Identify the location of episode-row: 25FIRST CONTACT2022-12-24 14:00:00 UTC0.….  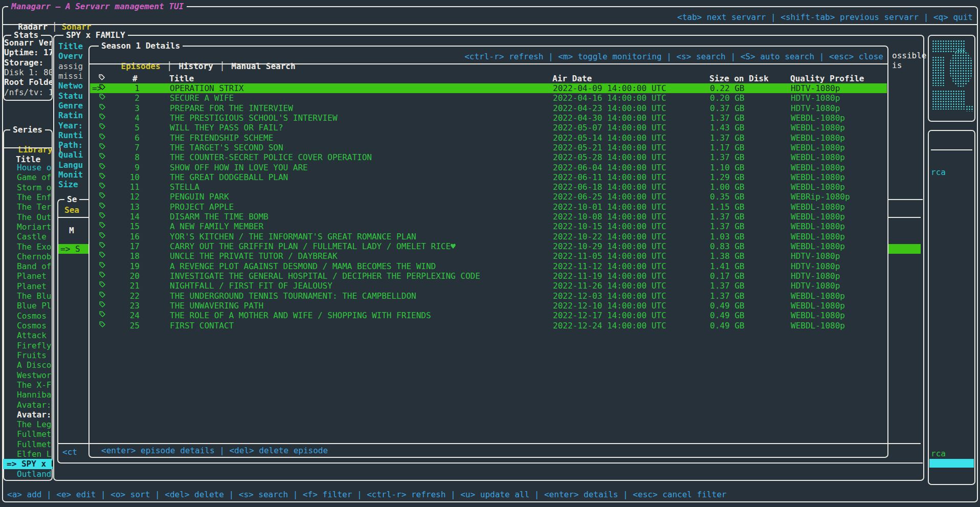
(488, 325).